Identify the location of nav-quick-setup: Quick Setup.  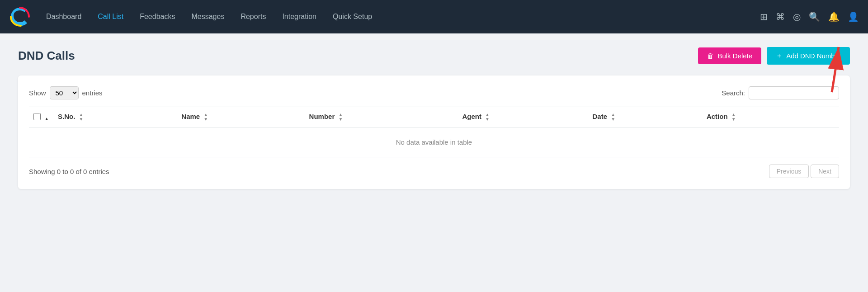
(353, 17).